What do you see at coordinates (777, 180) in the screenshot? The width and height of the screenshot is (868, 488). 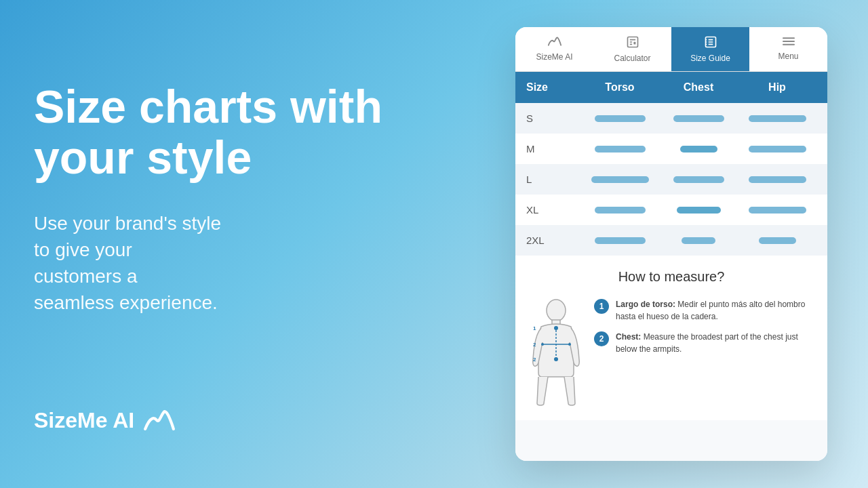 I see `bar-hip-l` at bounding box center [777, 180].